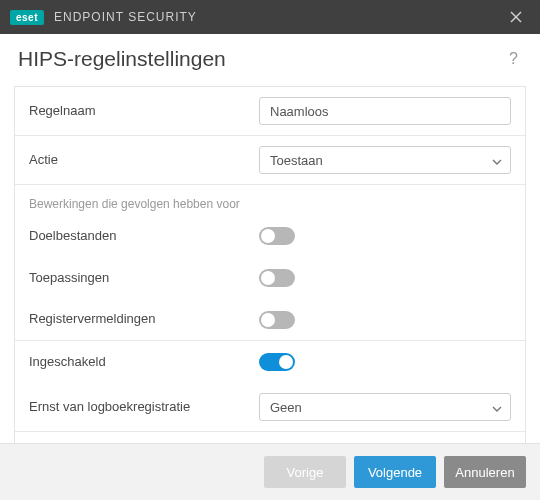 The image size is (540, 500). What do you see at coordinates (305, 472) in the screenshot?
I see `back-button: Vorige` at bounding box center [305, 472].